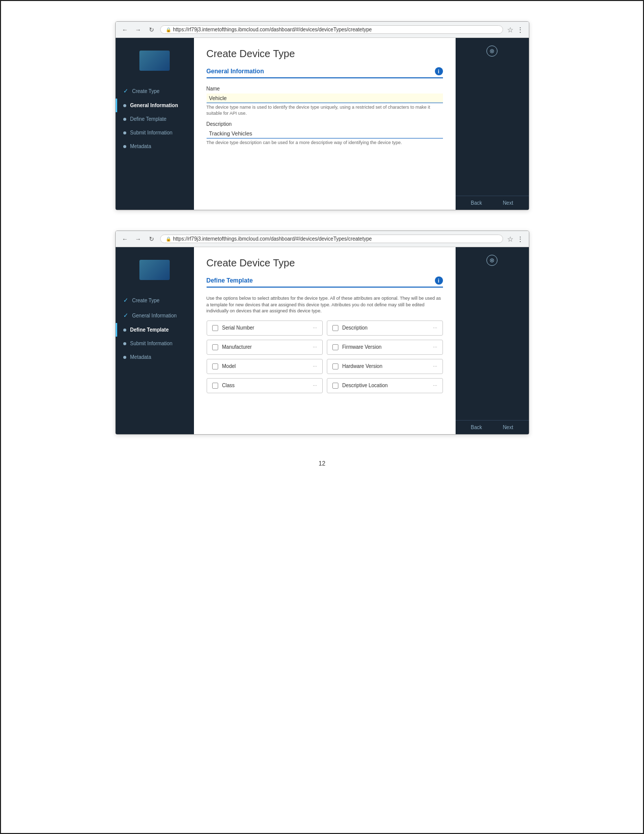  I want to click on checkbox-location, so click(335, 386).